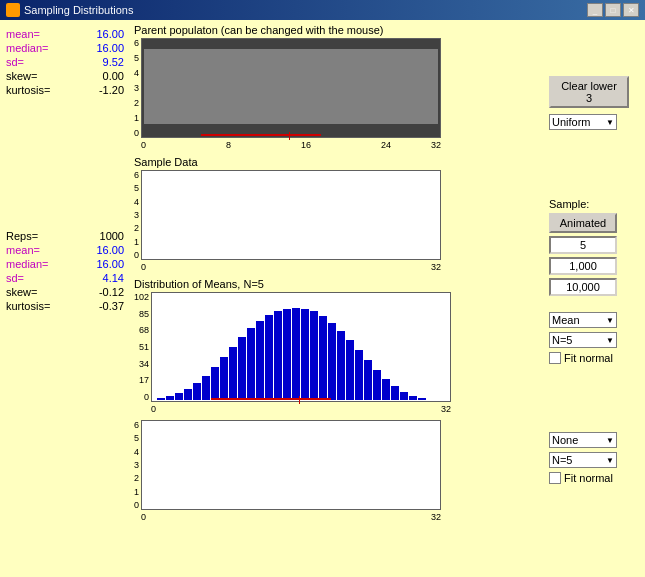 Image resolution: width=645 pixels, height=577 pixels. What do you see at coordinates (595, 10) in the screenshot?
I see `minimize-button: _` at bounding box center [595, 10].